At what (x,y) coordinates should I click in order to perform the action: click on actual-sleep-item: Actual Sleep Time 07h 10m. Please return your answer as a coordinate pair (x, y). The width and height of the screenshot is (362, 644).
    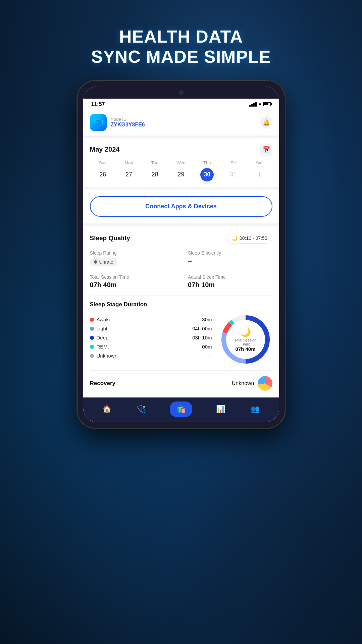
    Looking at the image, I should click on (227, 282).